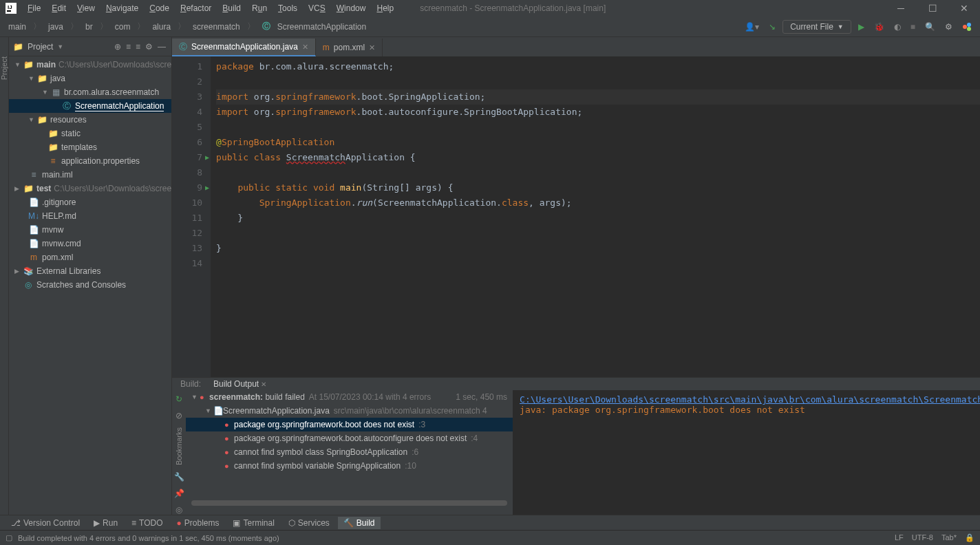 This screenshot has height=545, width=980. What do you see at coordinates (359, 523) in the screenshot?
I see `build-tool: 🔨Build` at bounding box center [359, 523].